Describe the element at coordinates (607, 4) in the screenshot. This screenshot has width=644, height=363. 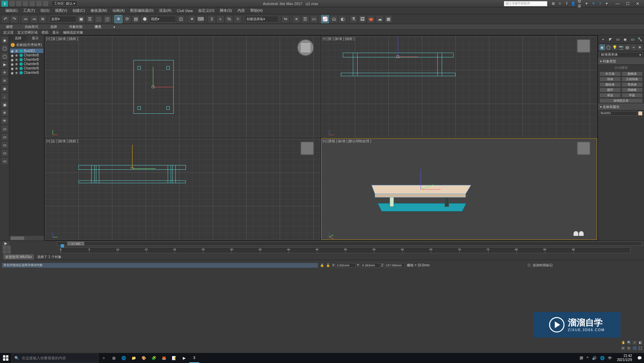
I see `chevron-down-icon: ▾` at that location.